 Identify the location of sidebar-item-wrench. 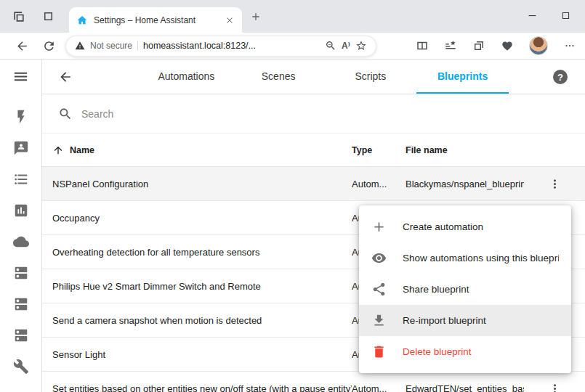
(21, 366).